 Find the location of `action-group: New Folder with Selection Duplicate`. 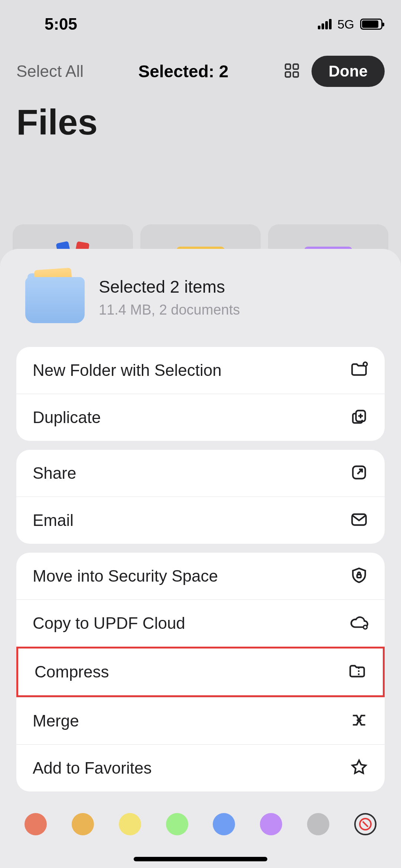

action-group: New Folder with Selection Duplicate is located at coordinates (200, 394).